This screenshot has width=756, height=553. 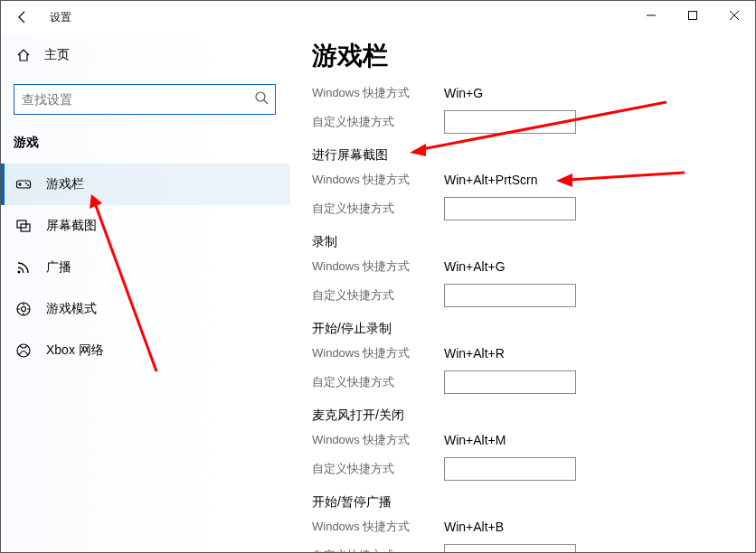 I want to click on window-controls, so click(x=693, y=15).